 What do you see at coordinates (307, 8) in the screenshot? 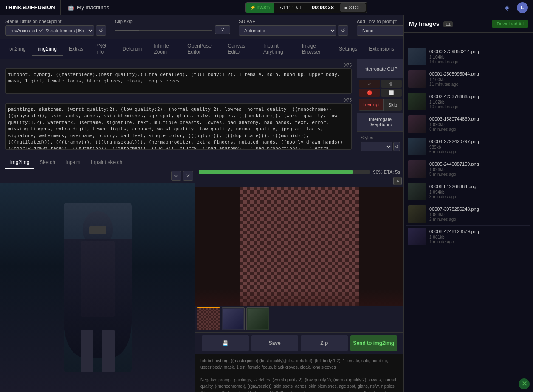
I see `status-bar: ⚡ FAST: A1111 #1 00:00:28 ■ STOP` at bounding box center [307, 8].